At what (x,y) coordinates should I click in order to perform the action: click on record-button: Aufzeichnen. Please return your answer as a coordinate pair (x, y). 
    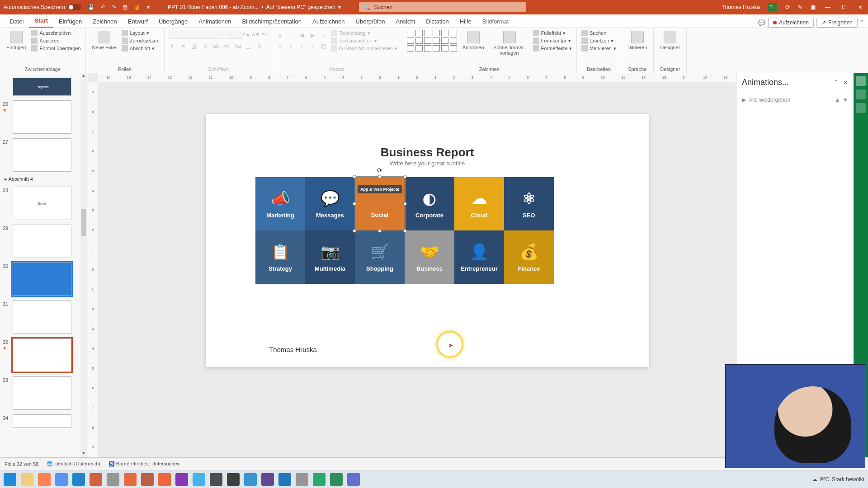
    Looking at the image, I should click on (791, 23).